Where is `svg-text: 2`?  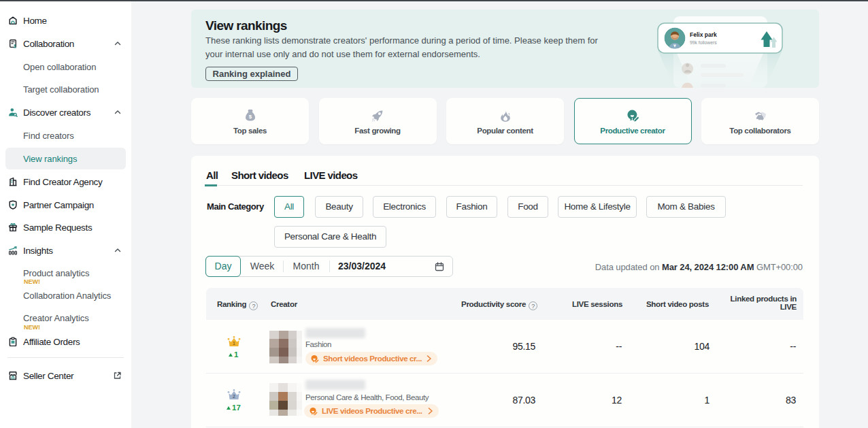 svg-text: 2 is located at coordinates (234, 396).